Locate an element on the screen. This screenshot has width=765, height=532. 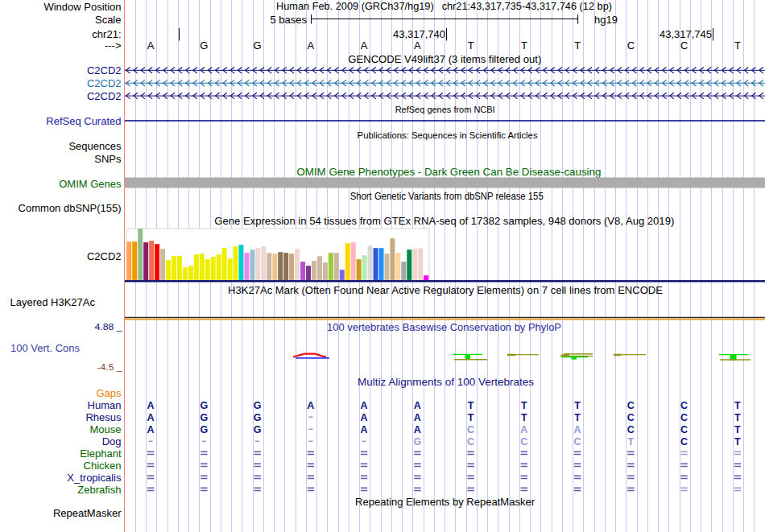
svg-text: 100 Vert. Cons is located at coordinates (45, 348).